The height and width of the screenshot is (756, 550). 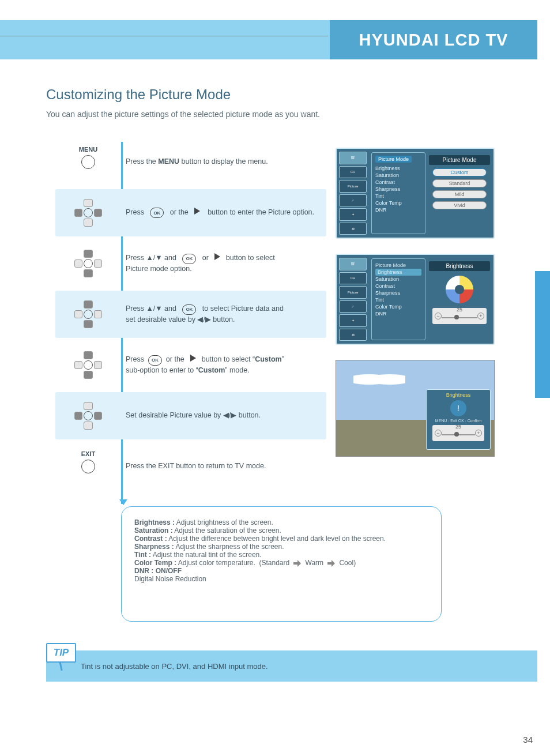 I want to click on description-box: Brightness : Adjust brightness of the sc…, so click(x=281, y=564).